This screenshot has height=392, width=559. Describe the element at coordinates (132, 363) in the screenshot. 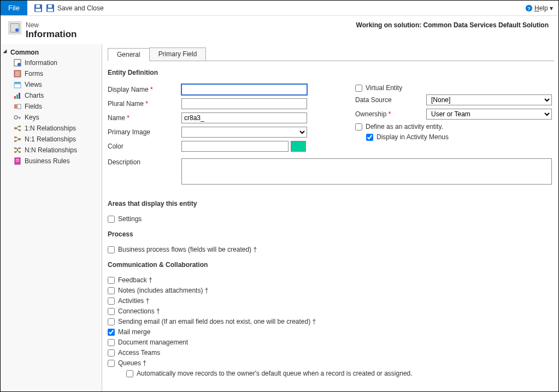

I see `queues-label: Queues †` at that location.